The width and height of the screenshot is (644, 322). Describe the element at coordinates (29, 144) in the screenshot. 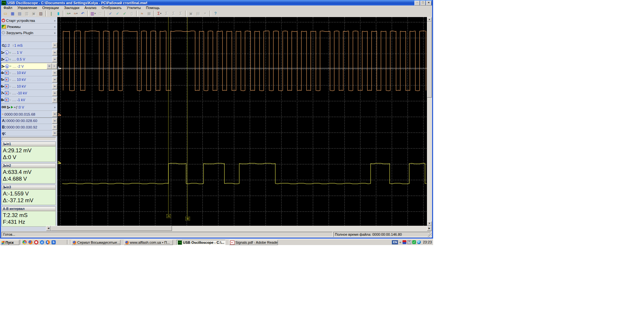

I see `panel-header: 1▸in1` at that location.